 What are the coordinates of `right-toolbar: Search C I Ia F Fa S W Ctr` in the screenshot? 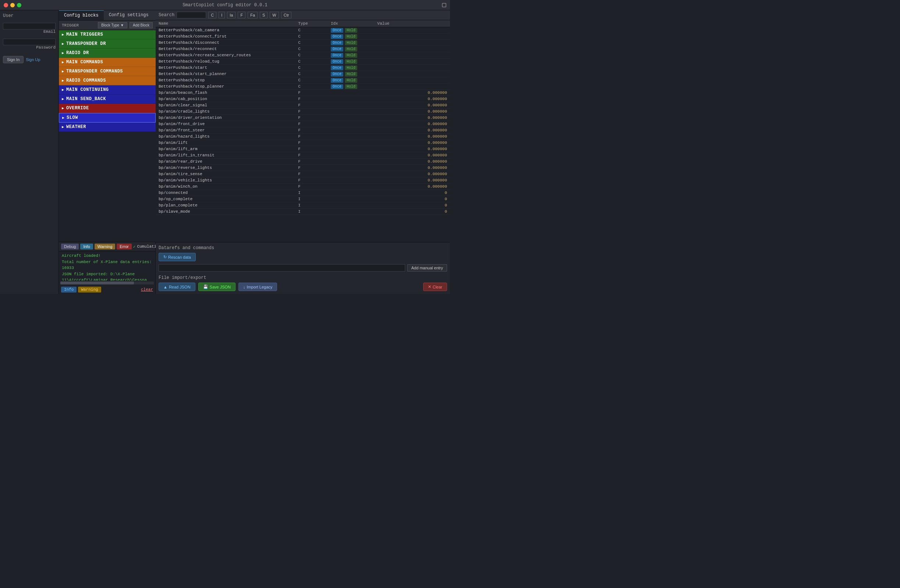 It's located at (303, 15).